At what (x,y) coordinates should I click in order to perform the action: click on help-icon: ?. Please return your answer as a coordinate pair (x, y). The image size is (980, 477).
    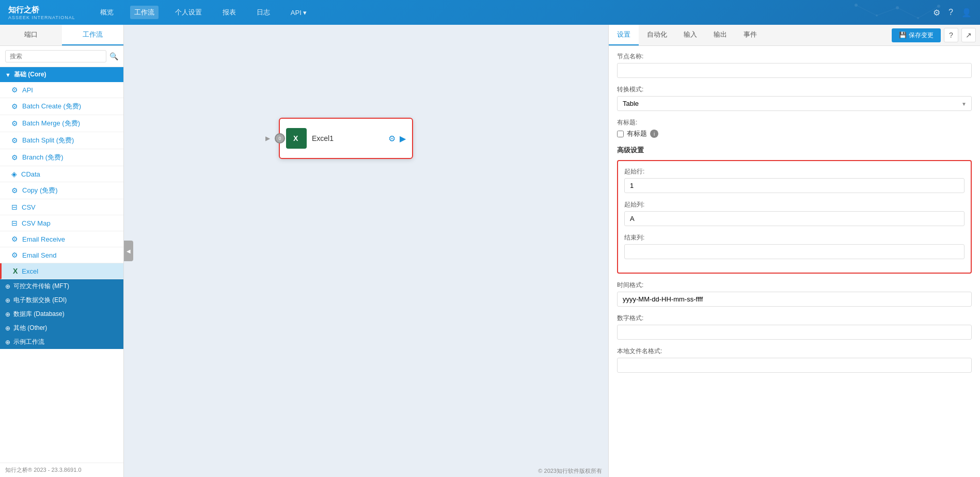
    Looking at the image, I should click on (951, 12).